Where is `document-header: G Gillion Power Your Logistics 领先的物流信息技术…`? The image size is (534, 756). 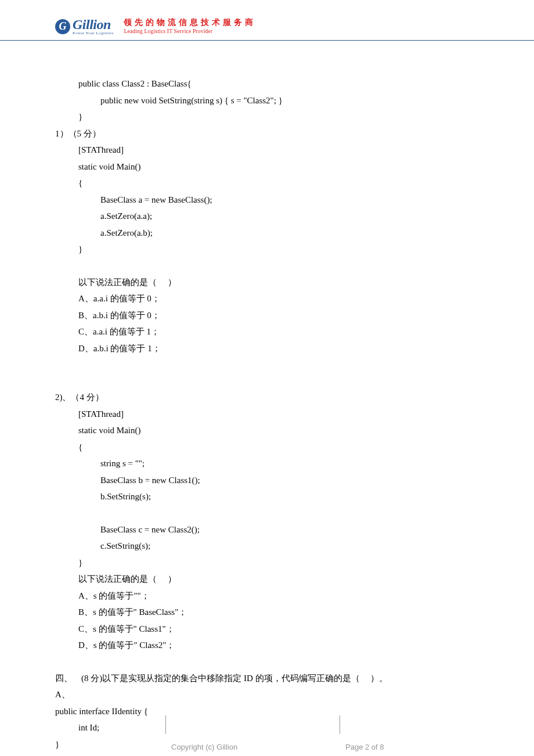
document-header: G Gillion Power Your Logistics 领先的物流信息技术… is located at coordinates (267, 20).